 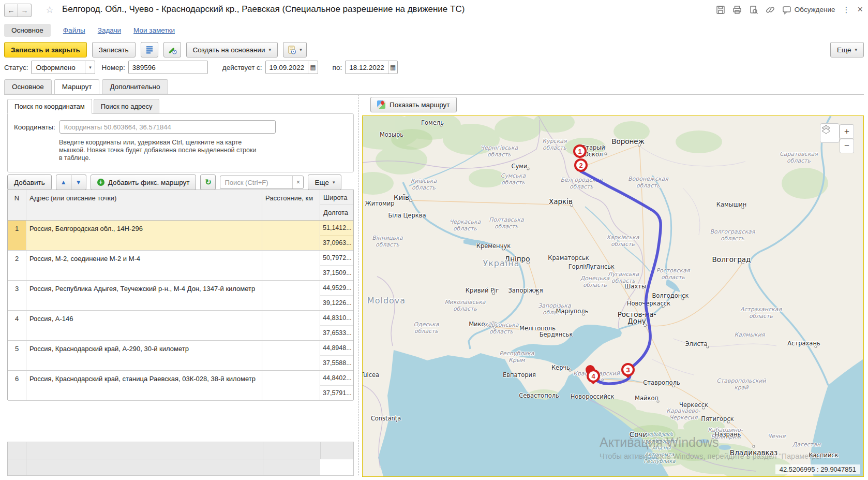 What do you see at coordinates (77, 87) in the screenshot?
I see `tab-route: Маршрут` at bounding box center [77, 87].